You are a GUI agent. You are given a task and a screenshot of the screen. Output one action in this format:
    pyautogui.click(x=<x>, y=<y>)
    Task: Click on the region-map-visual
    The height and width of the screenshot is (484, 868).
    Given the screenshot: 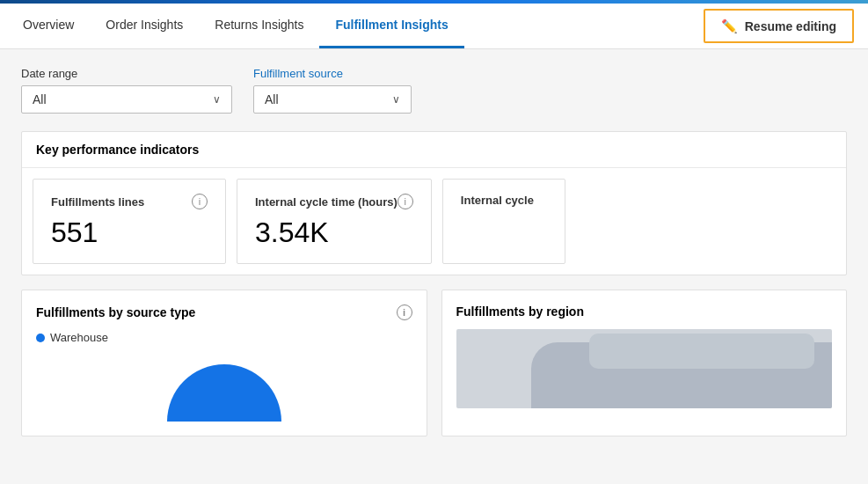 What is the action you would take?
    pyautogui.click(x=645, y=369)
    